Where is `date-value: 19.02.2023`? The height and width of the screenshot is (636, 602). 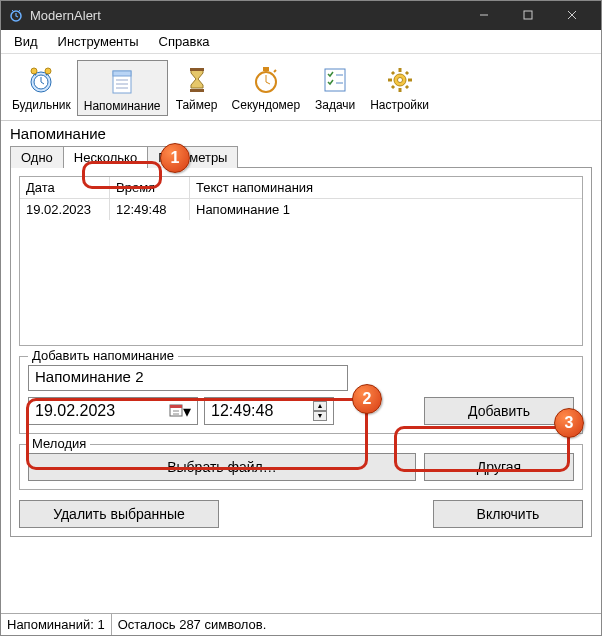 date-value: 19.02.2023 is located at coordinates (75, 411).